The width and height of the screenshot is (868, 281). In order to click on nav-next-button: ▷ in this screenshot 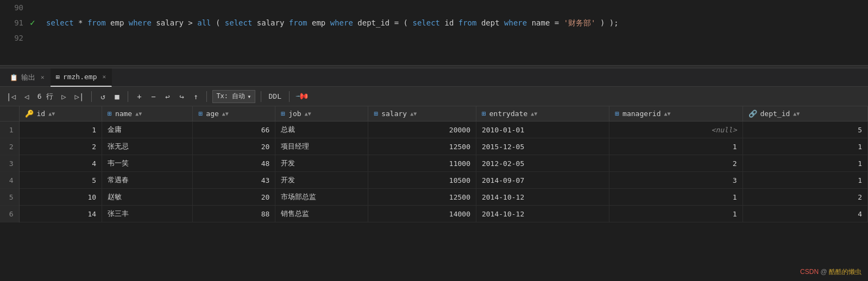, I will do `click(64, 97)`.